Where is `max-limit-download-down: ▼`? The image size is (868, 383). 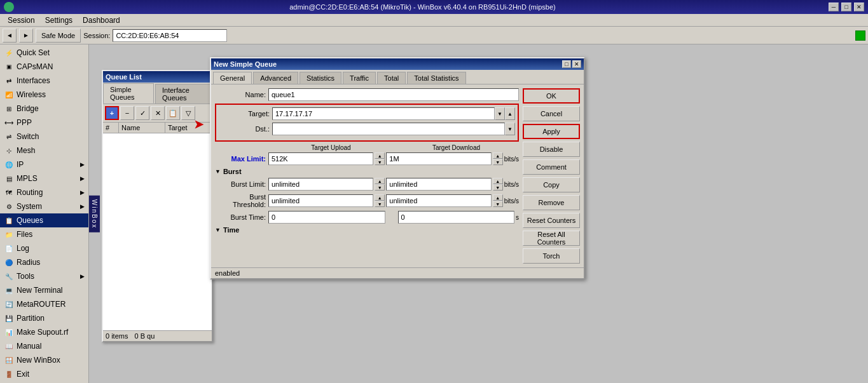 max-limit-download-down: ▼ is located at coordinates (498, 162).